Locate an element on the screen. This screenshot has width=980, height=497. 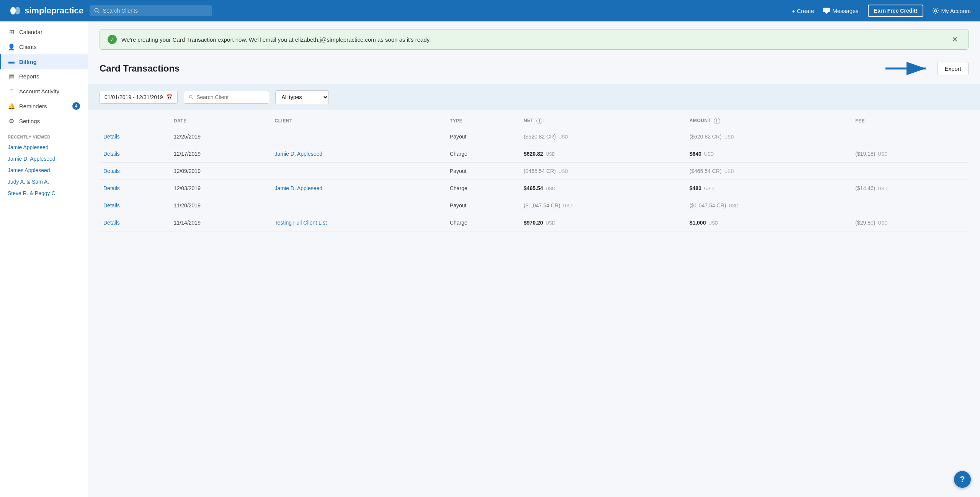
my-account-button: My Account is located at coordinates (952, 11).